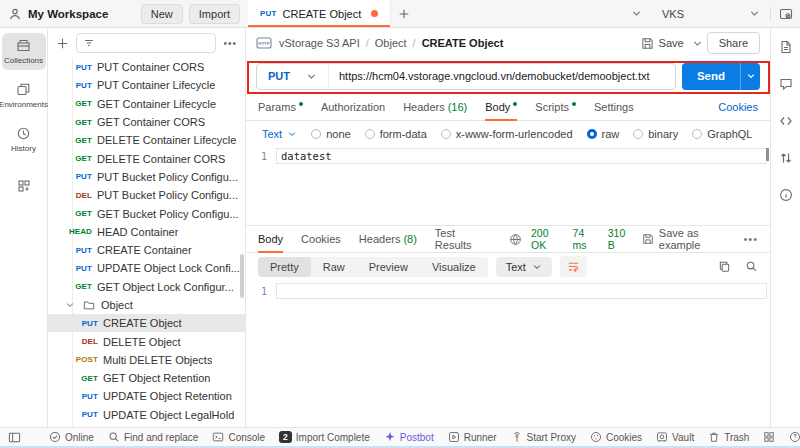  What do you see at coordinates (574, 266) in the screenshot?
I see `wrap-lines-button` at bounding box center [574, 266].